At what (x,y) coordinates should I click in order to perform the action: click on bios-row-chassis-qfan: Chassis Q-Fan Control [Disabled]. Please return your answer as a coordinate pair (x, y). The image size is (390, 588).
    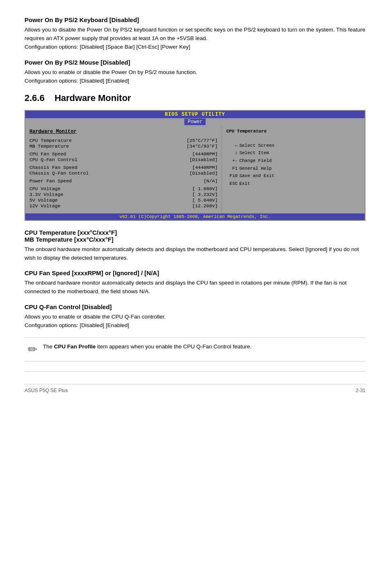
    Looking at the image, I should click on (123, 173).